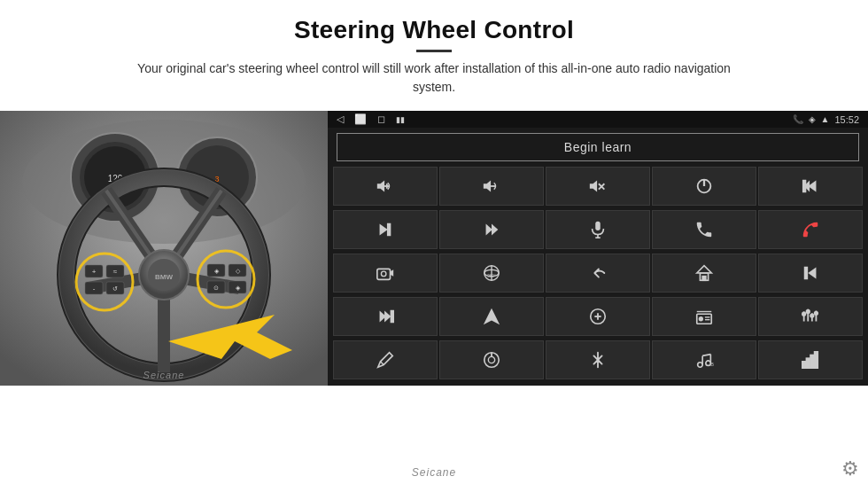 This screenshot has width=868, height=484. What do you see at coordinates (492, 360) in the screenshot?
I see `circle-power-button` at bounding box center [492, 360].